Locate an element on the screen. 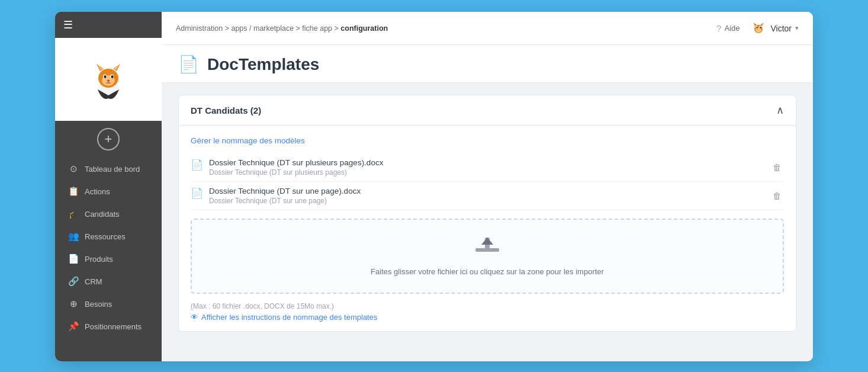 The image size is (868, 372). file-info: Dossier Technique (DT sur une page).docx… is located at coordinates (285, 195).